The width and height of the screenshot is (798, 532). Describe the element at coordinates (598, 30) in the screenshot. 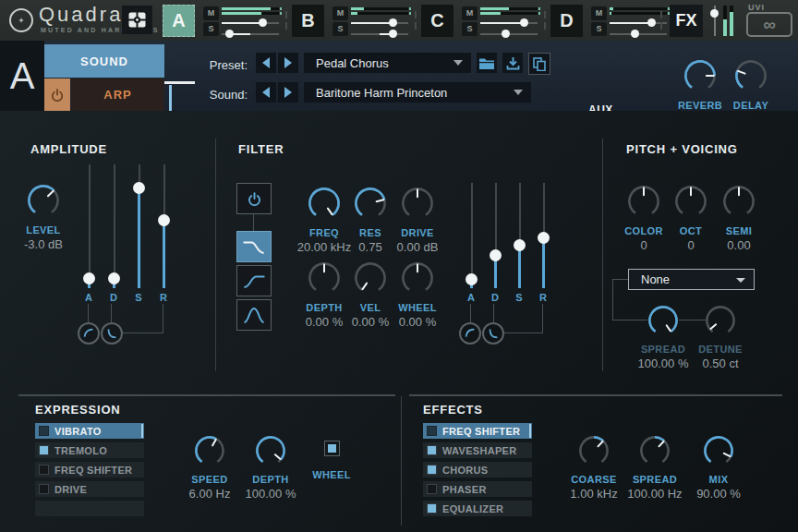

I see `layer-d-solo-button: S` at that location.